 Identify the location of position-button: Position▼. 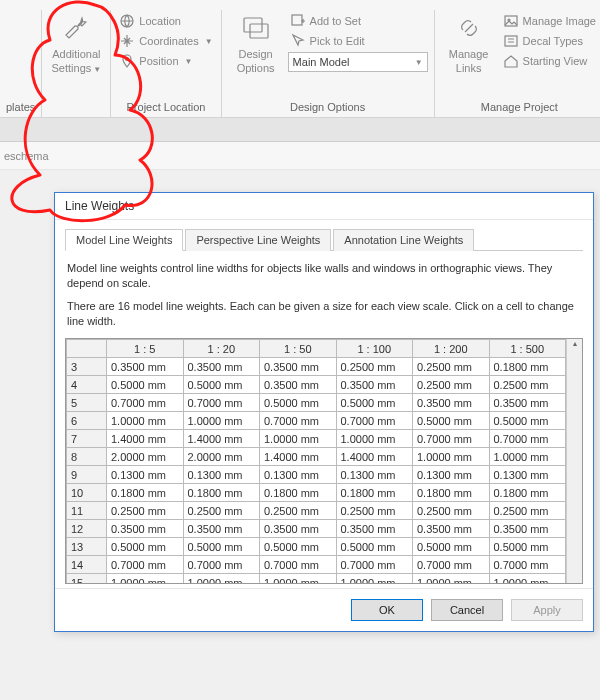
(166, 61).